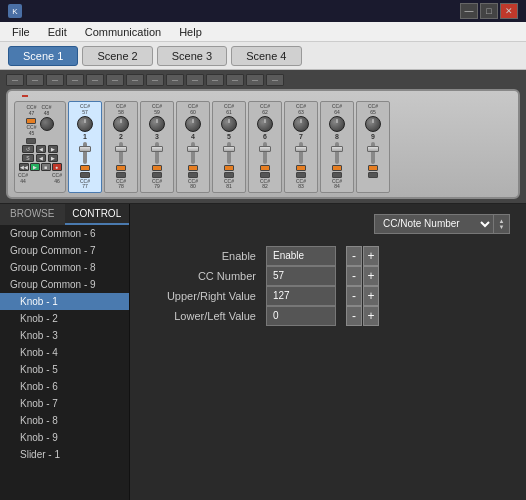 The image size is (526, 500). Describe the element at coordinates (64, 250) in the screenshot. I see `sidebar-item-1: Group Common - 7` at that location.